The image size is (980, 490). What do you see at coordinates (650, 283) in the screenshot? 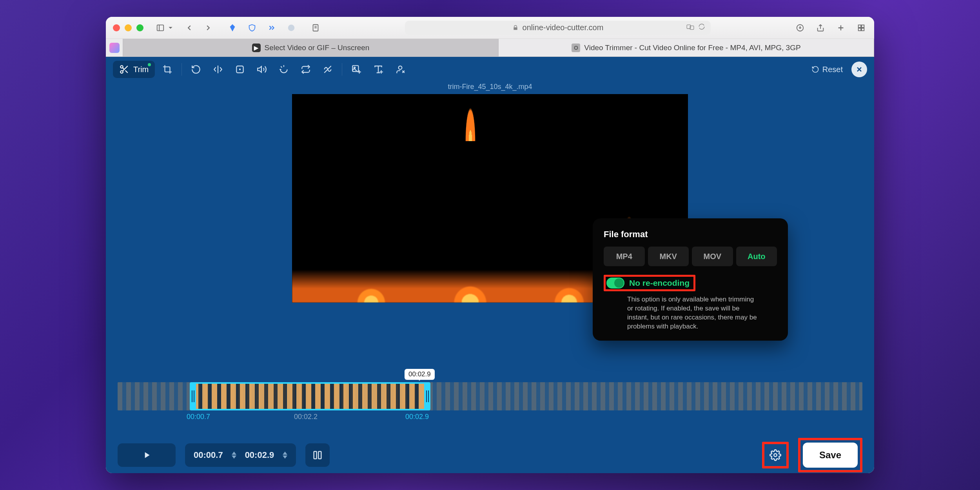
I see `no-reencoding-highlight: No re-encoding` at bounding box center [650, 283].